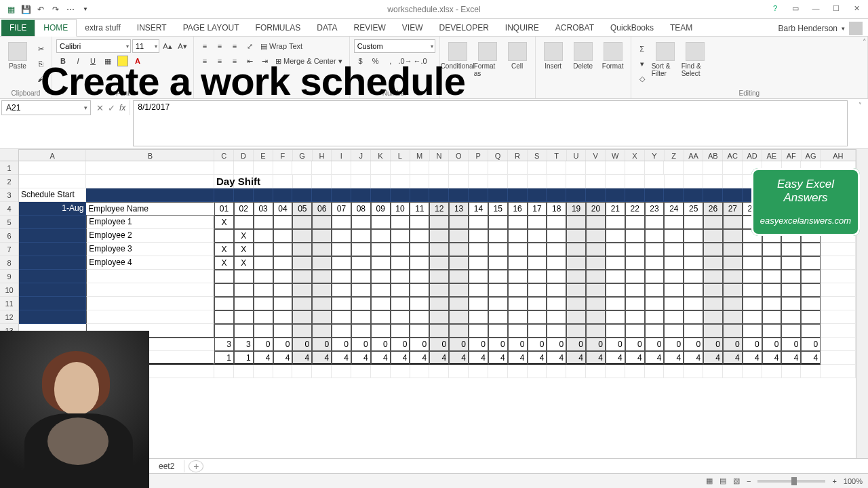 The width and height of the screenshot is (868, 488). What do you see at coordinates (9, 168) in the screenshot?
I see `row-header: 1` at bounding box center [9, 168].